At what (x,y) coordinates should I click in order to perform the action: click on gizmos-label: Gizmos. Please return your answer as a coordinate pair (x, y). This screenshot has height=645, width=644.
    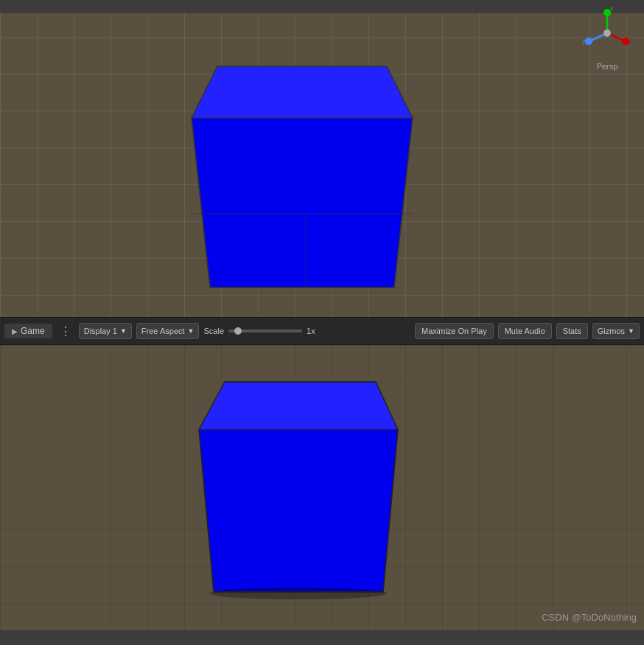
    Looking at the image, I should click on (612, 331).